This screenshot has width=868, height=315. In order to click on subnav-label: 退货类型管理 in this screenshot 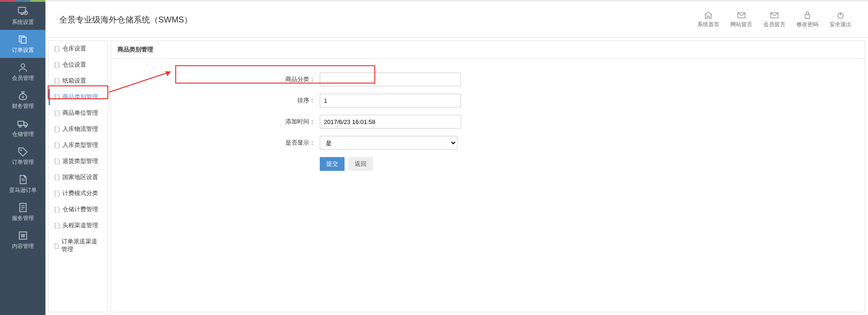, I will do `click(80, 162)`.